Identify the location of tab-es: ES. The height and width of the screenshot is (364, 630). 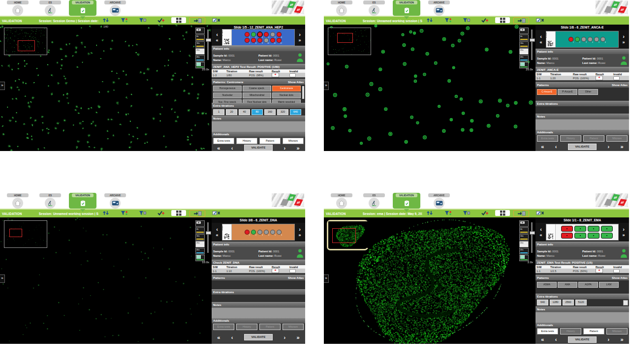
(374, 8).